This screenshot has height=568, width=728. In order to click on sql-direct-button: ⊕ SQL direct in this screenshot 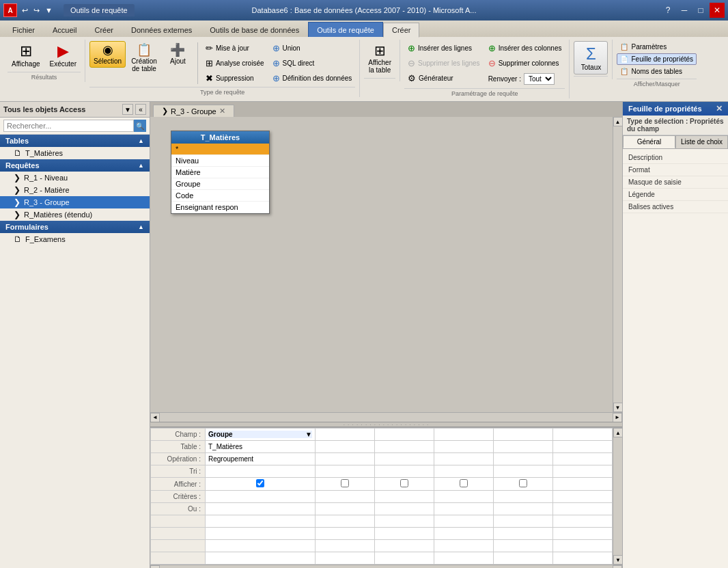, I will do `click(313, 63)`.